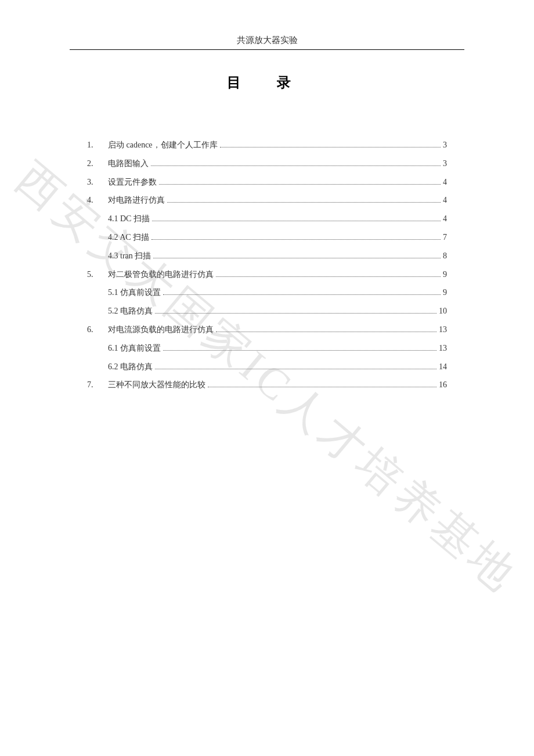 The width and height of the screenshot is (534, 756). Describe the element at coordinates (443, 385) in the screenshot. I see `toc-page-number: 16` at that location.